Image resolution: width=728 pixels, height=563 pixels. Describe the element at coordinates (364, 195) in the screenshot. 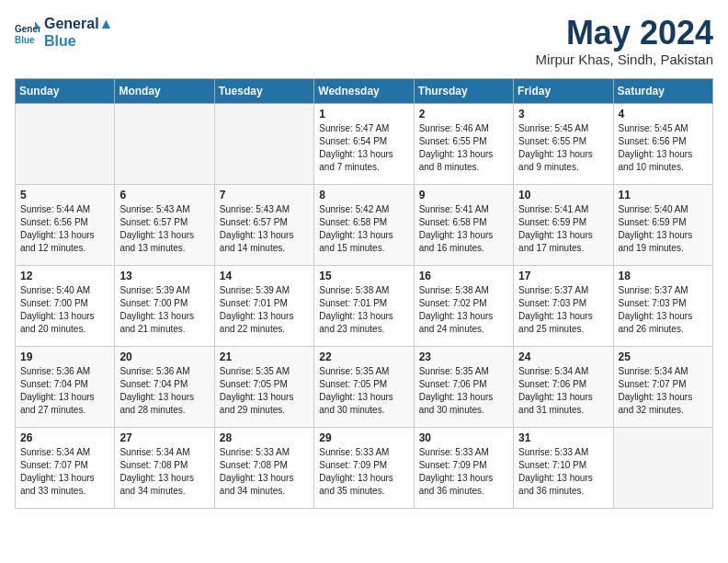

I see `day-number: 8` at that location.